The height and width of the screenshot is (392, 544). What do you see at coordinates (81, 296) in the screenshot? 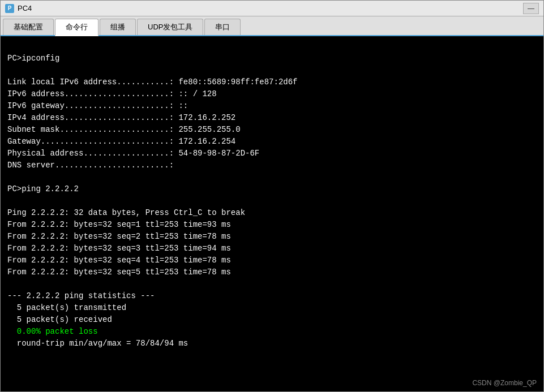
I see `line-stats-header: --- 2.2.2.2 ping statistics ---` at bounding box center [81, 296].